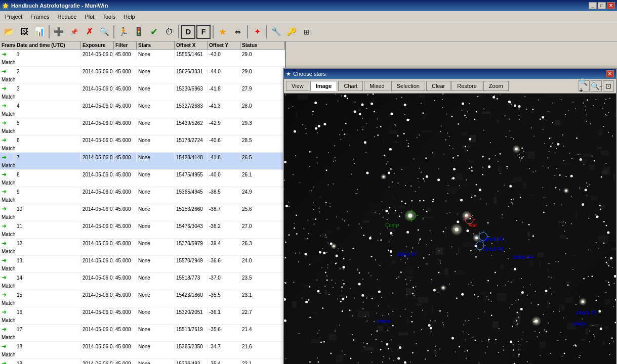 This screenshot has height=364, width=617. Describe the element at coordinates (8, 355) in the screenshot. I see `cell-status: Matching OK (15 % stars m` at that location.